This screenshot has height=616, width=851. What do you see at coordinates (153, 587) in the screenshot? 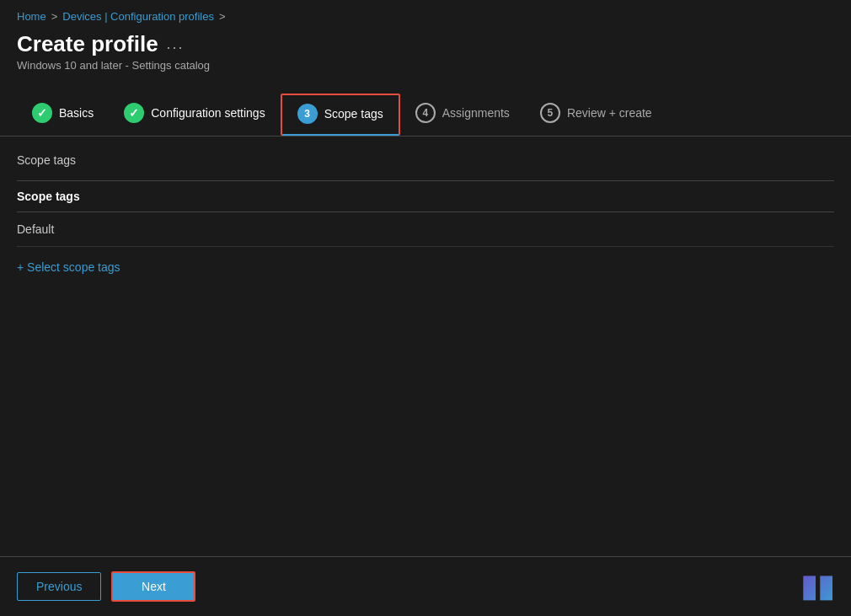
I see `next-button: Next` at bounding box center [153, 587].